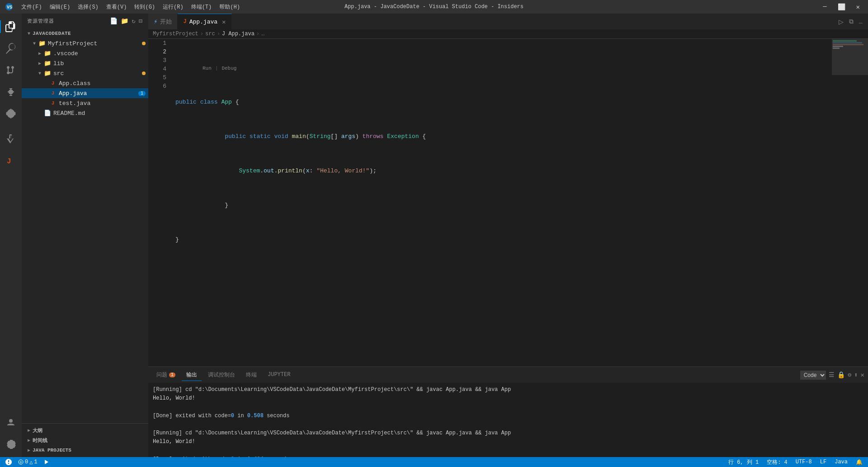 The image size is (868, 467). Describe the element at coordinates (28, 462) in the screenshot. I see `status-errors: 0 0 △ 1` at that location.